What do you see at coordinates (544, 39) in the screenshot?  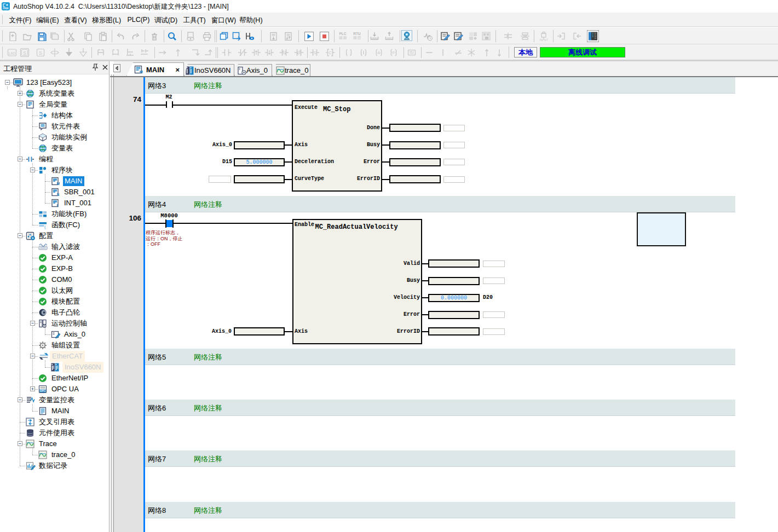 I see `svg-text: TE ST` at bounding box center [544, 39].